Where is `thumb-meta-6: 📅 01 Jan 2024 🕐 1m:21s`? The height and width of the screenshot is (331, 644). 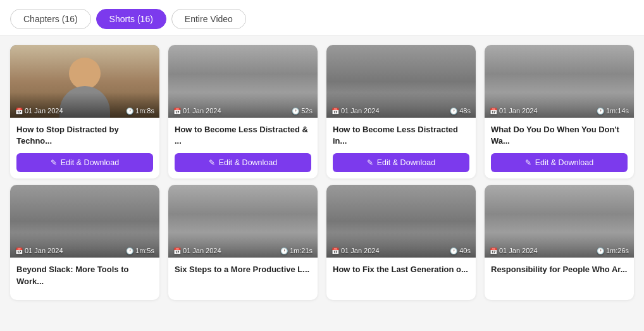 thumb-meta-6: 📅 01 Jan 2024 🕐 1m:21s is located at coordinates (243, 251).